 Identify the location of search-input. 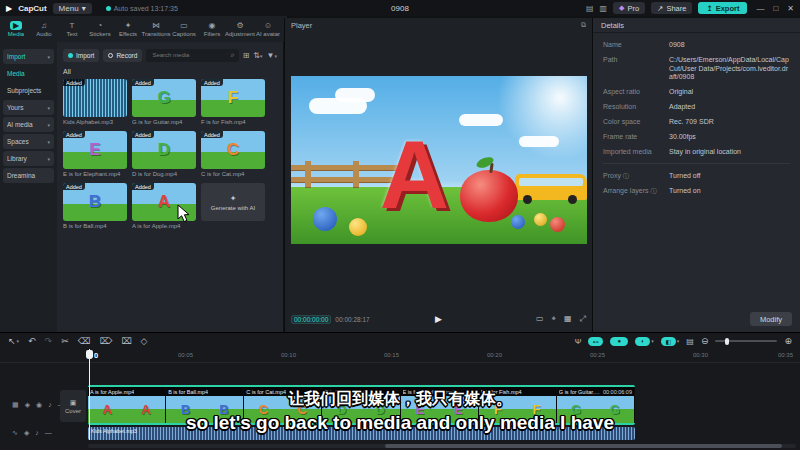
(189, 55).